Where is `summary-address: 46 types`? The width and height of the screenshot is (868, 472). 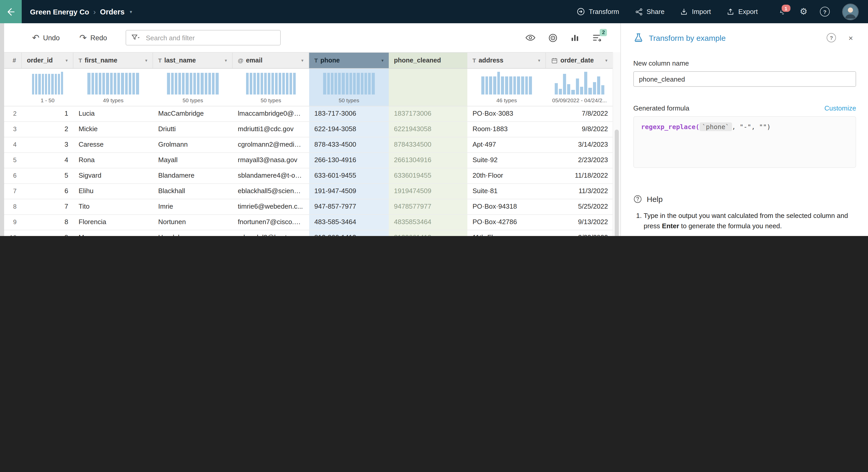
summary-address: 46 types is located at coordinates (507, 87).